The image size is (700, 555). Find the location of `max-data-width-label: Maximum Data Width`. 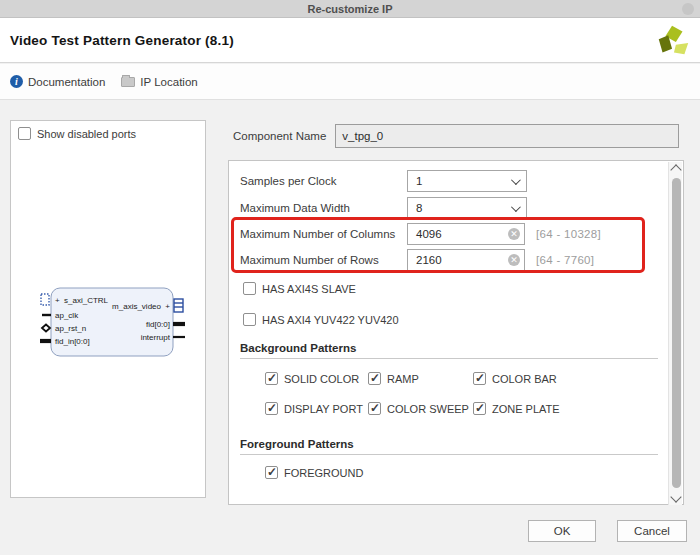

max-data-width-label: Maximum Data Width is located at coordinates (295, 208).